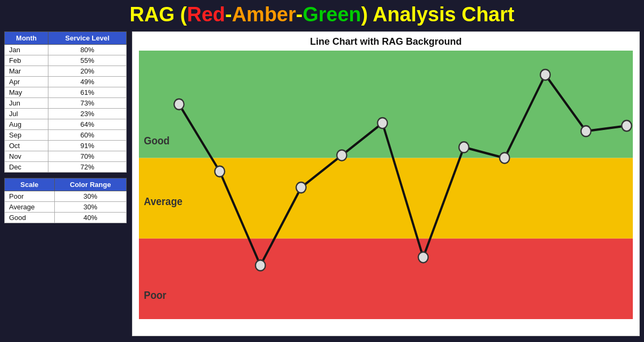  I want to click on title-dash2: -, so click(299, 14).